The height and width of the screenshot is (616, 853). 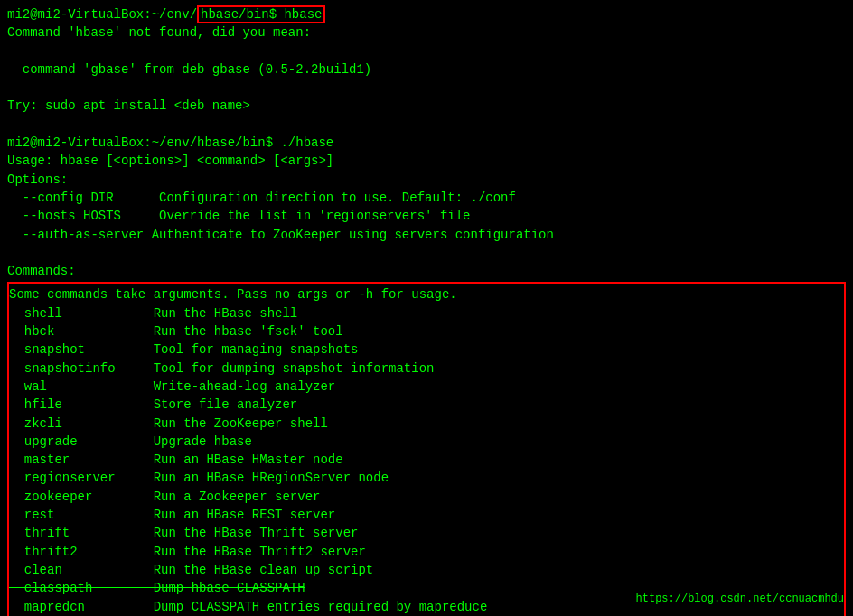 What do you see at coordinates (426, 442) in the screenshot?
I see `commands-line-9: upgrade Upgrade hbase` at bounding box center [426, 442].